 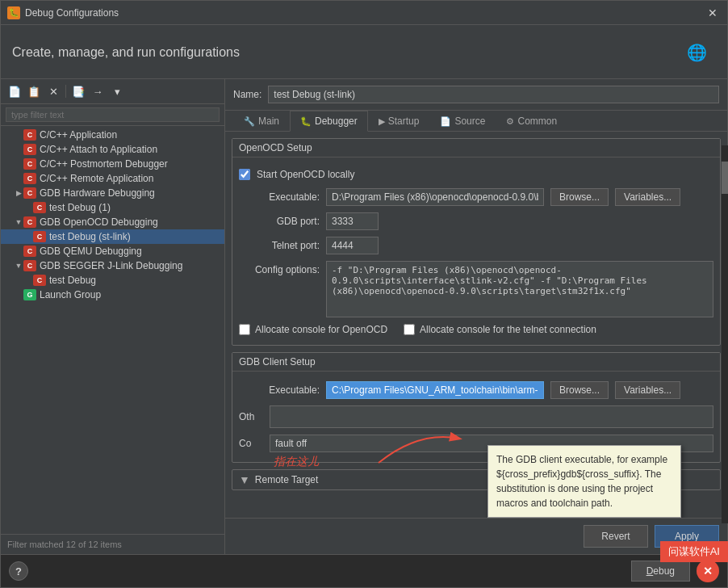 What do you see at coordinates (462, 121) in the screenshot?
I see `tab-source: 📄 Source` at bounding box center [462, 121].